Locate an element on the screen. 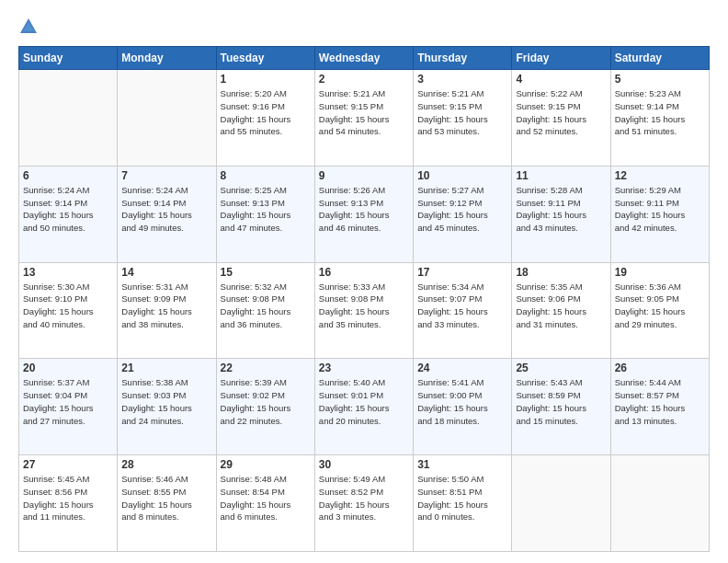  weekday-header-cell: Friday is located at coordinates (561, 59).